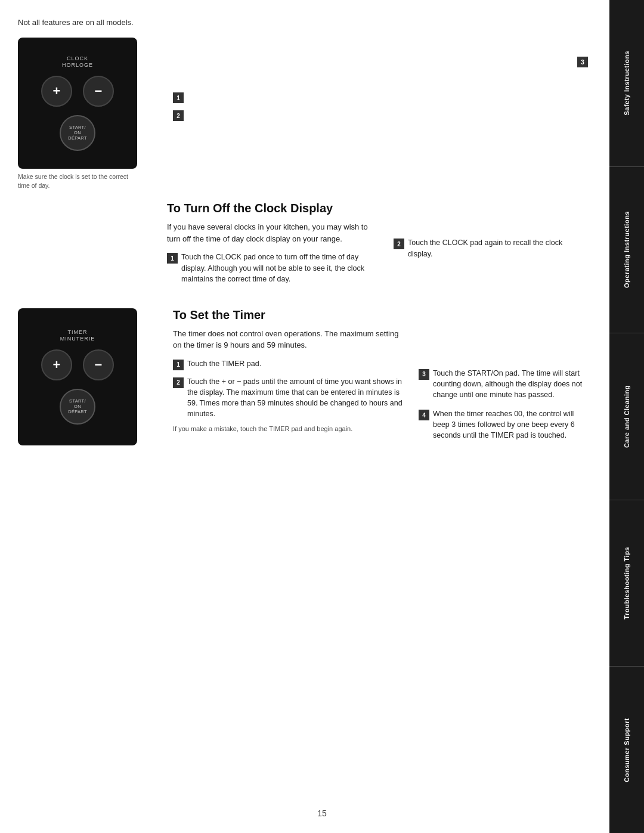  I want to click on clock-start-button: START/ONDÉPART, so click(78, 133).